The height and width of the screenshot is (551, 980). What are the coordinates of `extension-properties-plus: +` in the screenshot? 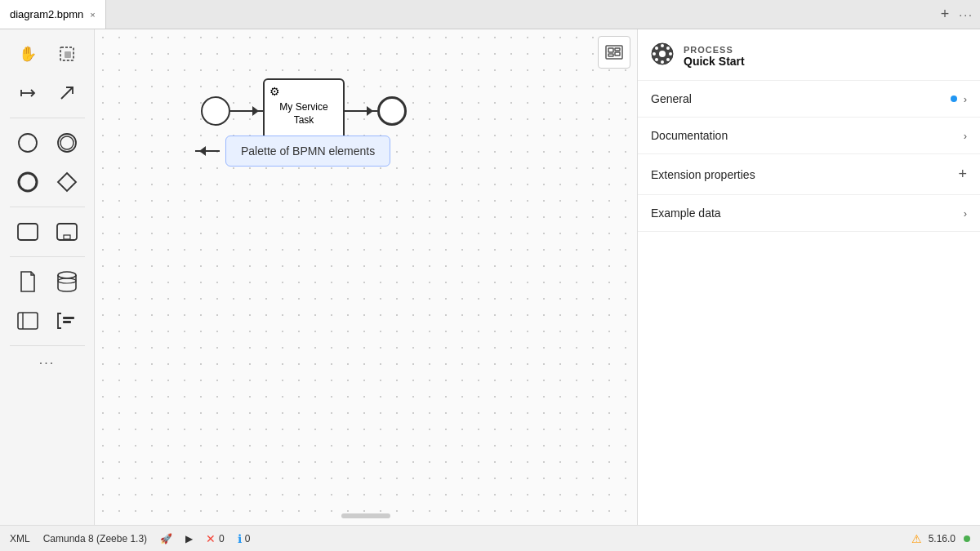 It's located at (962, 175).